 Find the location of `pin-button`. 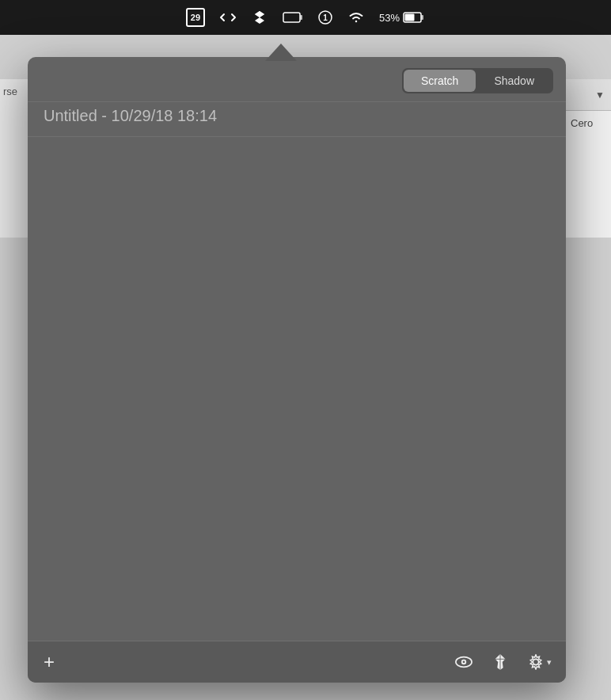

pin-button is located at coordinates (500, 662).